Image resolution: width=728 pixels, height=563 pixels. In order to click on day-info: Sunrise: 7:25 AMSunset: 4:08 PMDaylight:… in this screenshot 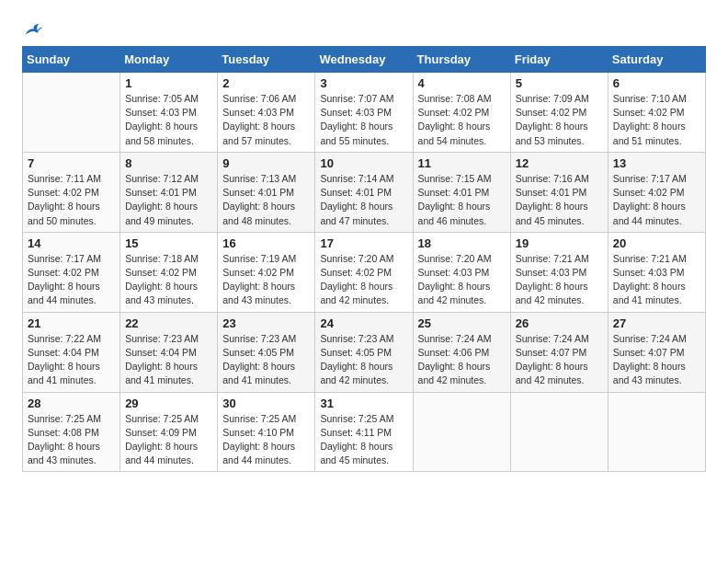, I will do `click(72, 440)`.